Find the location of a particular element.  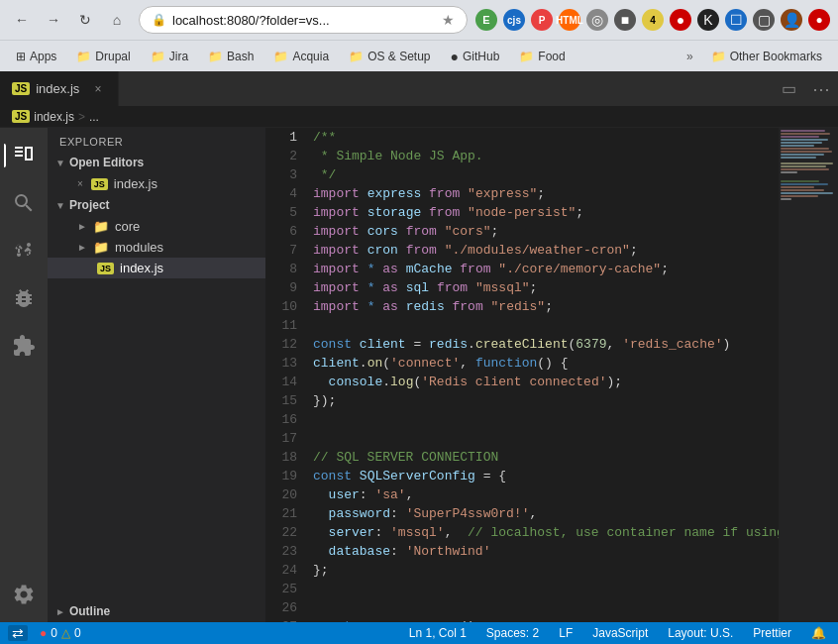

home-button: ⌂ is located at coordinates (117, 20).